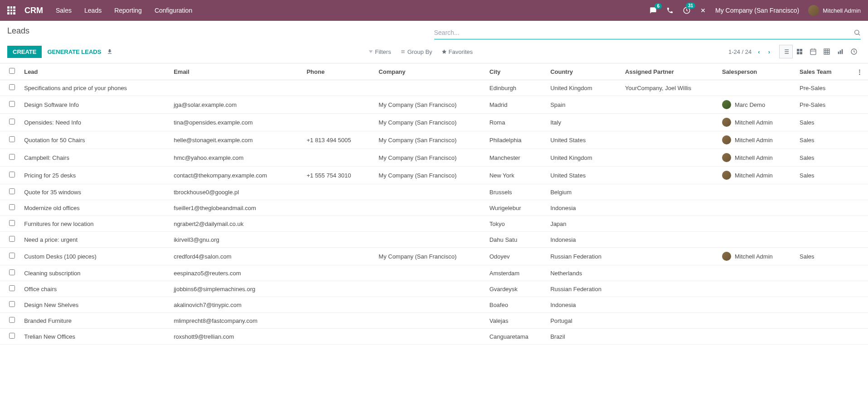 The image size is (868, 398). I want to click on salesperson-name: Mitchell Admin, so click(754, 158).